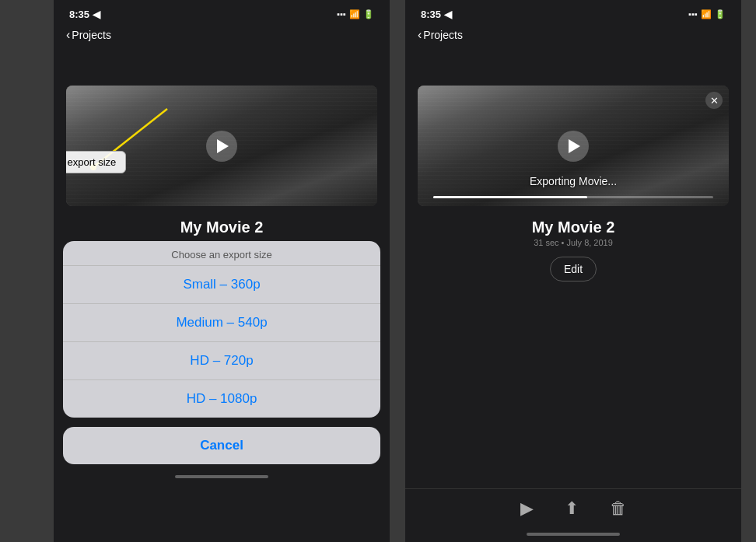 Image resolution: width=756 pixels, height=542 pixels. I want to click on status-icons-right: ▪▪▪ 📶 🔋, so click(707, 14).